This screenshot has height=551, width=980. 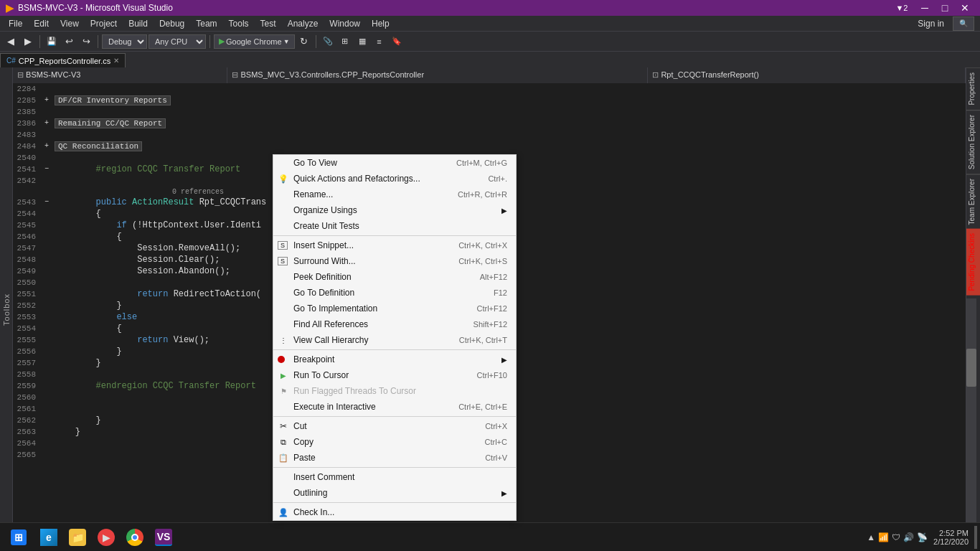 I want to click on tb-more3: ≡, so click(x=380, y=42).